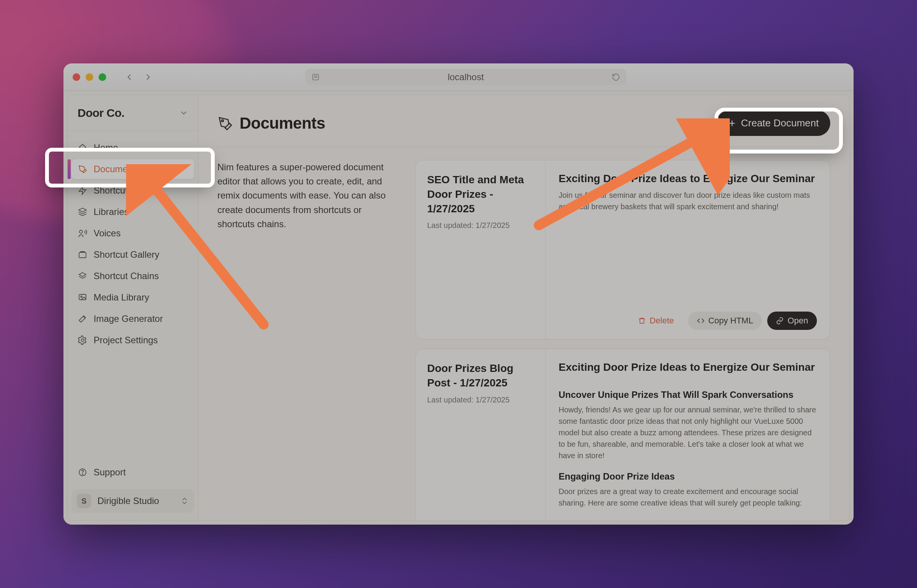 The image size is (917, 588). Describe the element at coordinates (126, 340) in the screenshot. I see `sidebar-item-label: Project Settings` at that location.